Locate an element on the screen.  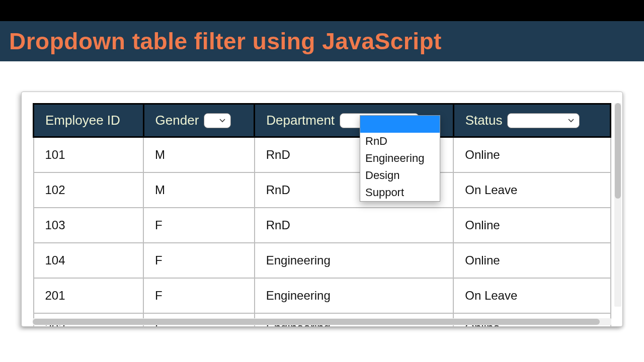
top-black-bar is located at coordinates (322, 11).